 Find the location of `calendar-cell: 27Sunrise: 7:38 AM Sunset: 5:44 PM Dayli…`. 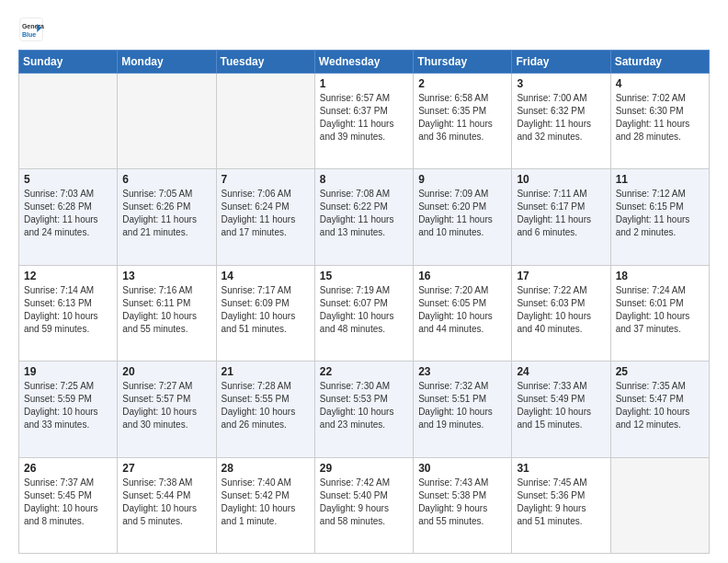

calendar-cell: 27Sunrise: 7:38 AM Sunset: 5:44 PM Dayli… is located at coordinates (167, 505).